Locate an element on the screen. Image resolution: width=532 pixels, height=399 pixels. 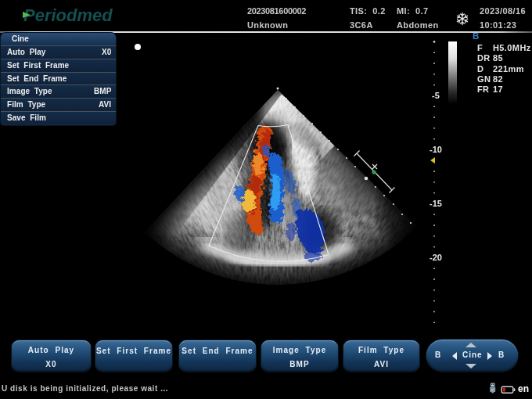
svg-text: -5 is located at coordinates (436, 95).